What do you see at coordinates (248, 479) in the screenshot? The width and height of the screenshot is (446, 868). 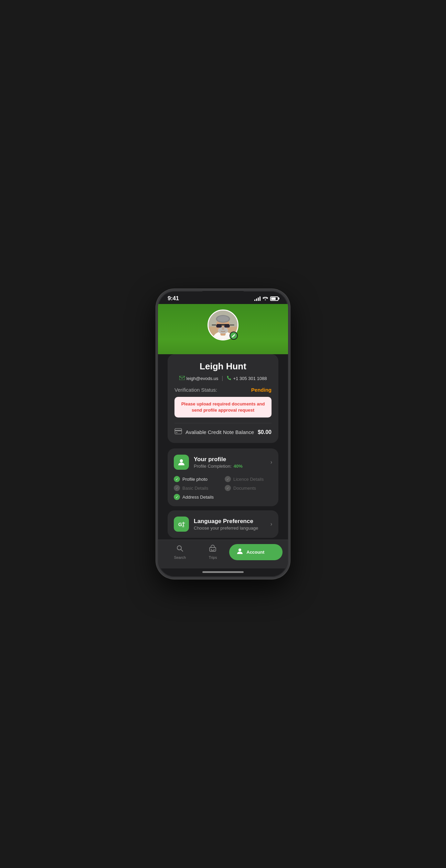 I see `check-item-licence: ✓ Licence Details` at bounding box center [248, 479].